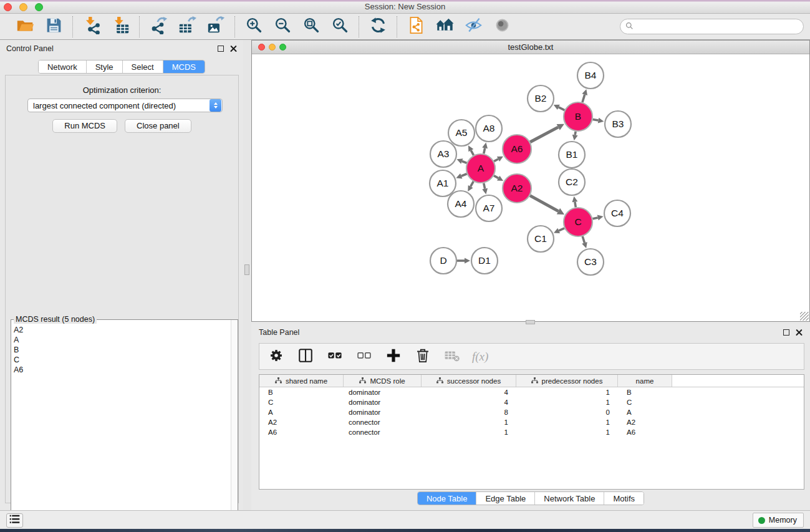 The width and height of the screenshot is (810, 532). I want to click on add-column-button, so click(393, 357).